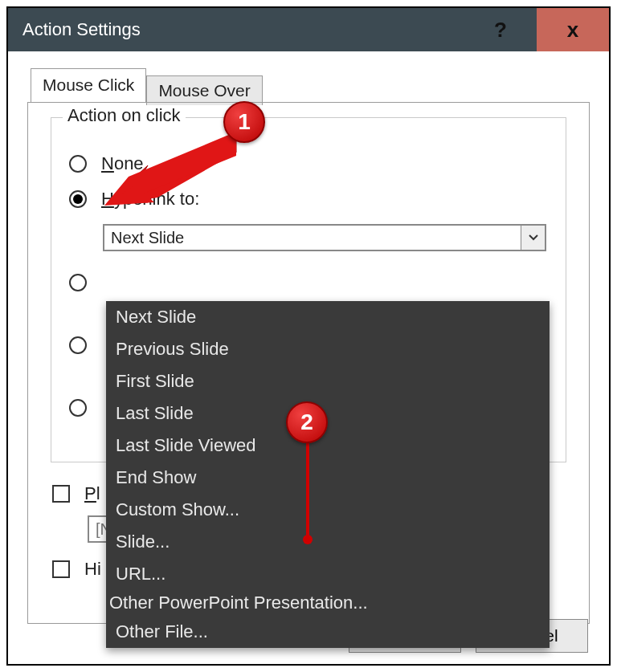 This screenshot has width=617, height=672. I want to click on label-highlight-click: Hi, so click(93, 569).